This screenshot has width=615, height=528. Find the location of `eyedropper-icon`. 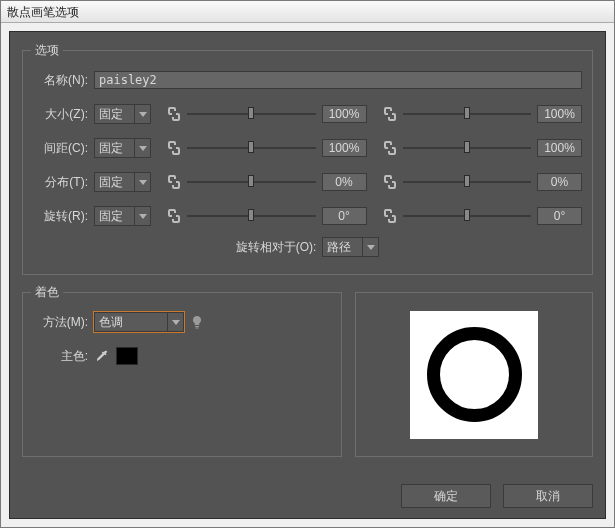

eyedropper-icon is located at coordinates (102, 356).